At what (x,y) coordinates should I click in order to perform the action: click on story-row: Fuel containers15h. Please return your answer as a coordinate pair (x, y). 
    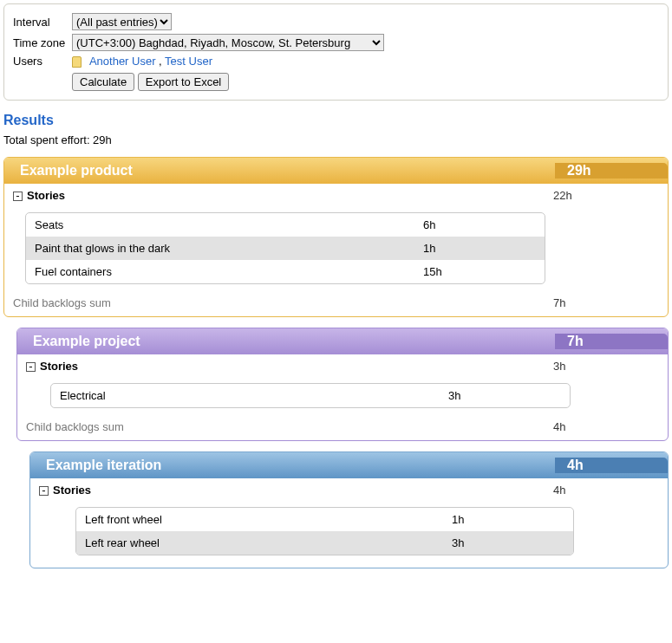
    Looking at the image, I should click on (285, 272).